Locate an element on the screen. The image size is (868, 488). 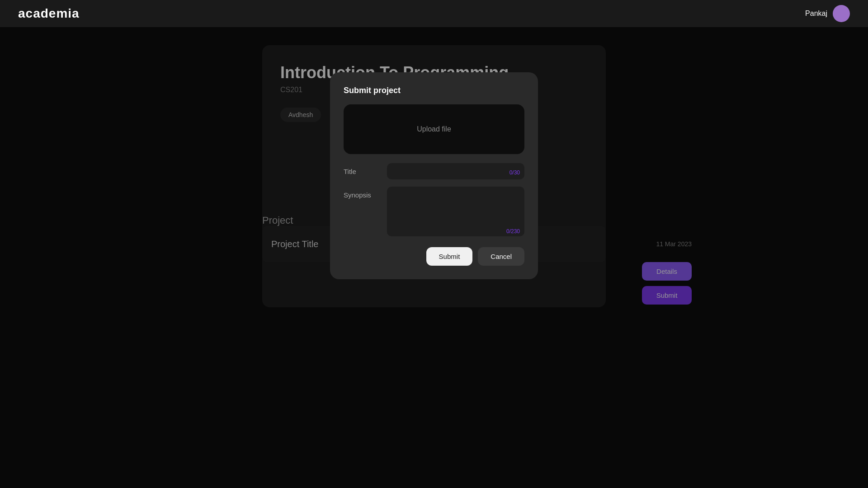
modal-footer: Submit Cancel is located at coordinates (434, 257).